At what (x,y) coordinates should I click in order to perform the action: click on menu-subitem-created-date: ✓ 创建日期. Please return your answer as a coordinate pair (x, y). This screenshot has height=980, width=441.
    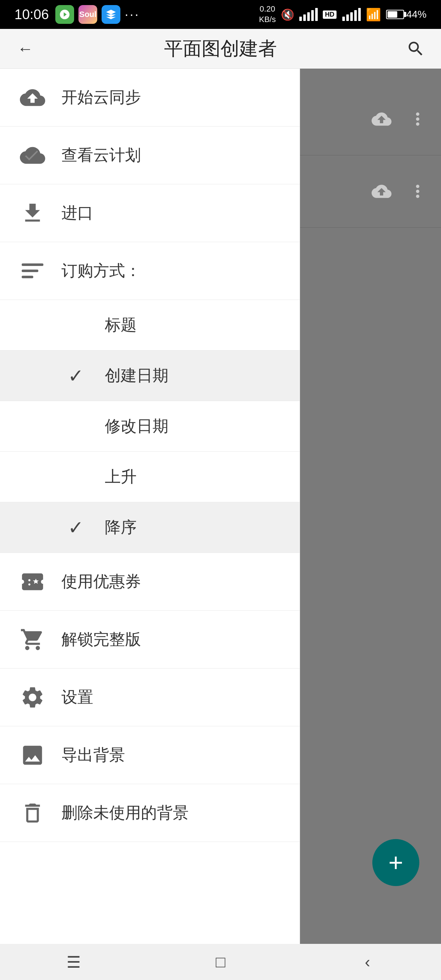
    Looking at the image, I should click on (150, 376).